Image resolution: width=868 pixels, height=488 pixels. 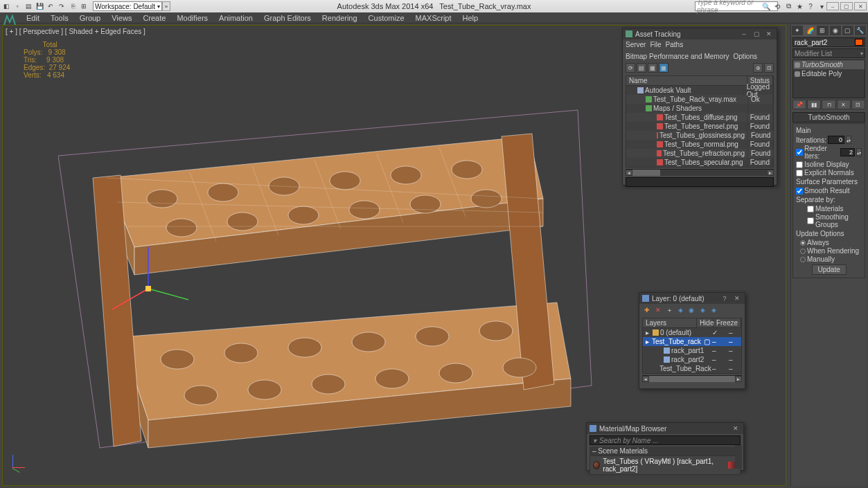 What do you see at coordinates (17, 6) in the screenshot?
I see `new-icon: ▫` at bounding box center [17, 6].